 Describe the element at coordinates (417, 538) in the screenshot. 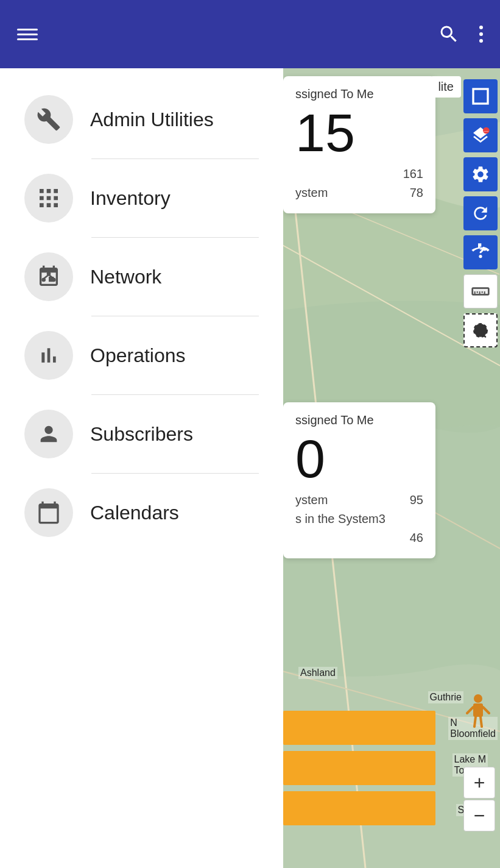

I see `card2-stat3-value: 46` at that location.